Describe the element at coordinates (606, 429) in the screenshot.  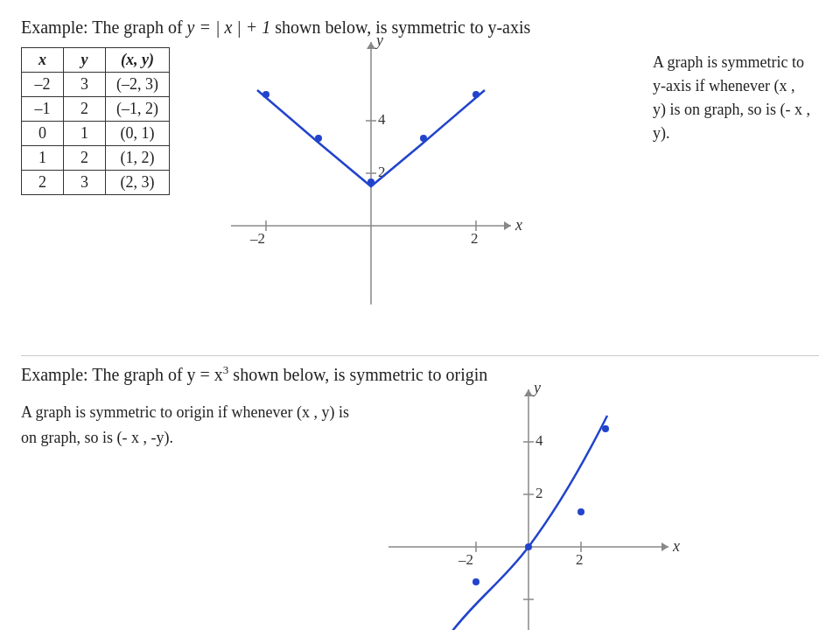
I see `point2-1p5-3p4` at that location.